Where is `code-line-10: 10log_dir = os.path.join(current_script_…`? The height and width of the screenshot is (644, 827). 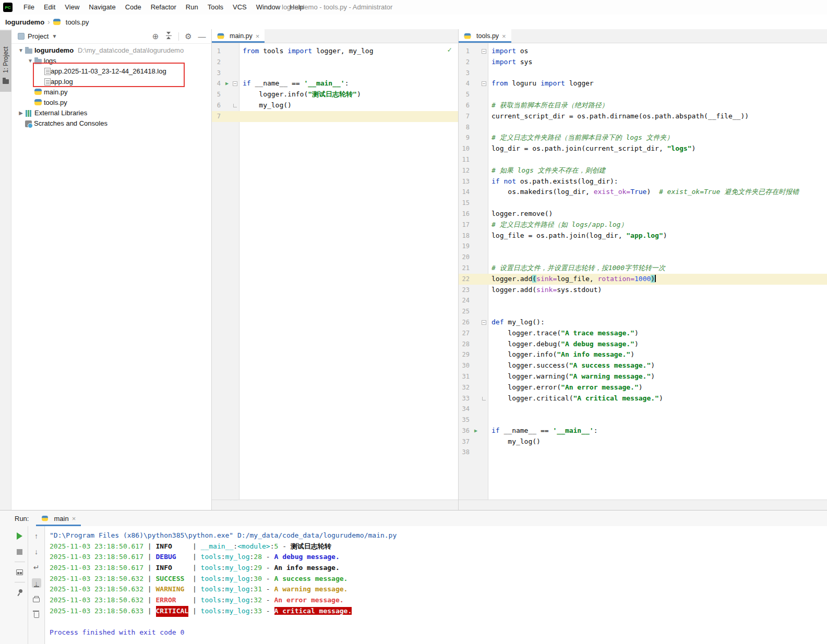 code-line-10: 10log_dir = os.path.join(current_script_… is located at coordinates (643, 149).